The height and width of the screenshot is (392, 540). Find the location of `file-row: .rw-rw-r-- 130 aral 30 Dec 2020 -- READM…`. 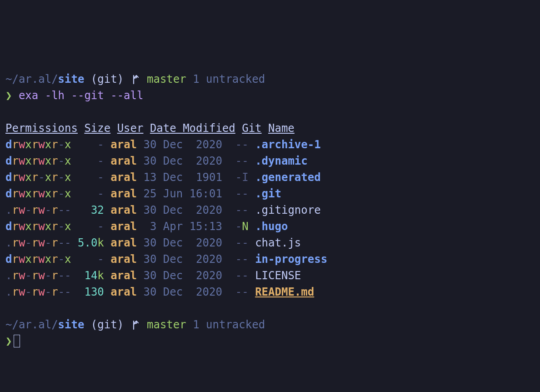

file-row: .rw-rw-r-- 130 aral 30 Dec 2020 -- READM… is located at coordinates (270, 292).